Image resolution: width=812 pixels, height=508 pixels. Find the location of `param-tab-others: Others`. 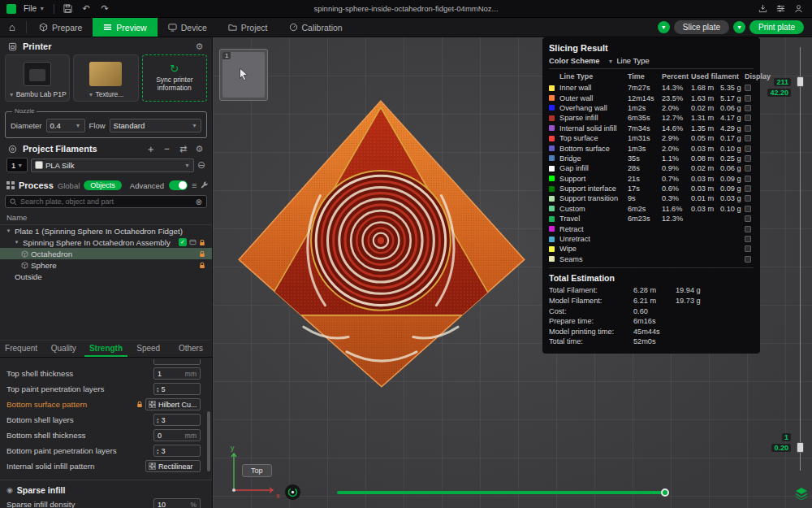

param-tab-others: Others is located at coordinates (191, 349).